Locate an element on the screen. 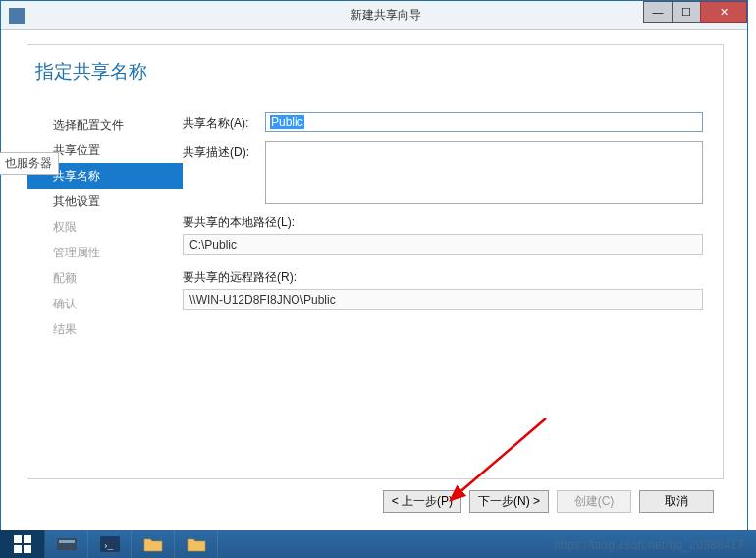 Image resolution: width=756 pixels, height=558 pixels. remote-path-label: 要共享的远程路径(R): is located at coordinates (443, 277).